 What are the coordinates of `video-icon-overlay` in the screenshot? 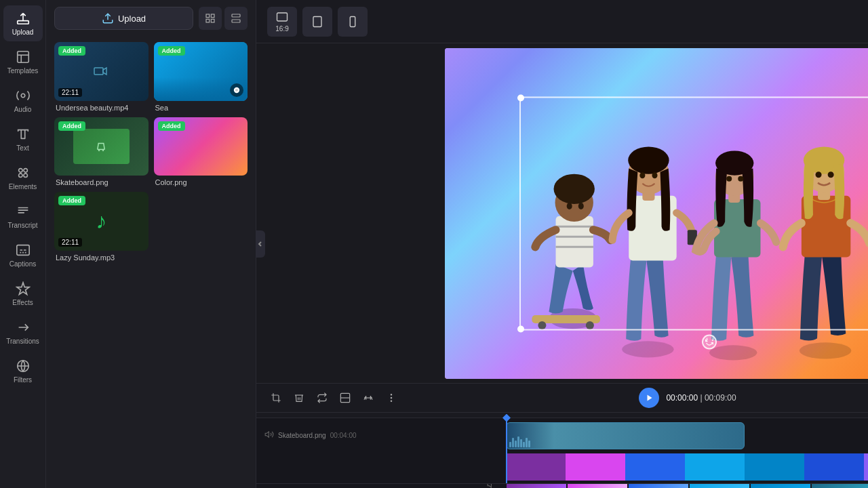 It's located at (237, 90).